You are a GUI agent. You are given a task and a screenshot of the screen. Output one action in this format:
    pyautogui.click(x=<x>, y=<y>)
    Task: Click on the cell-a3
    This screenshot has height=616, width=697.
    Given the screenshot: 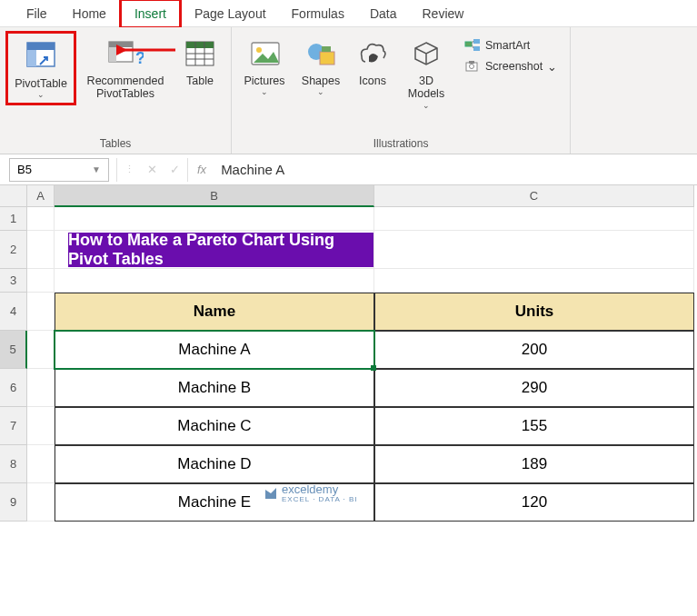 What is the action you would take?
    pyautogui.click(x=41, y=281)
    